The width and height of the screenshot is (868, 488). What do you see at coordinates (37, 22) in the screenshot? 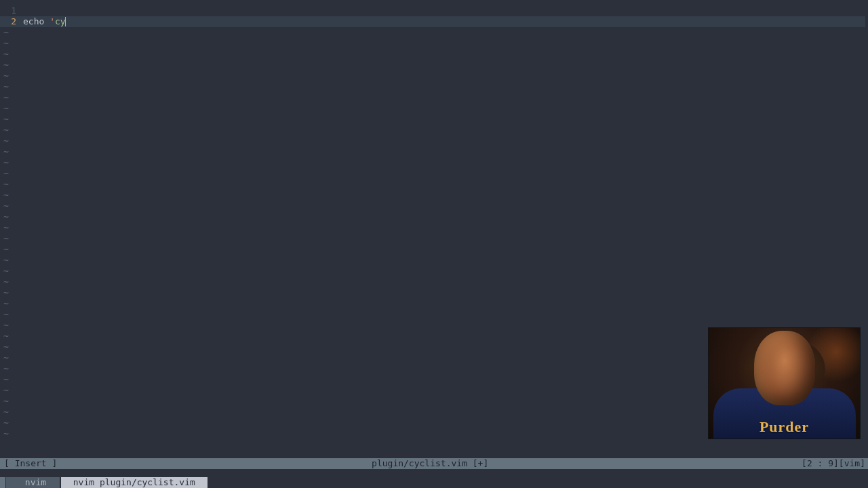
I see `vim-command: echo` at bounding box center [37, 22].